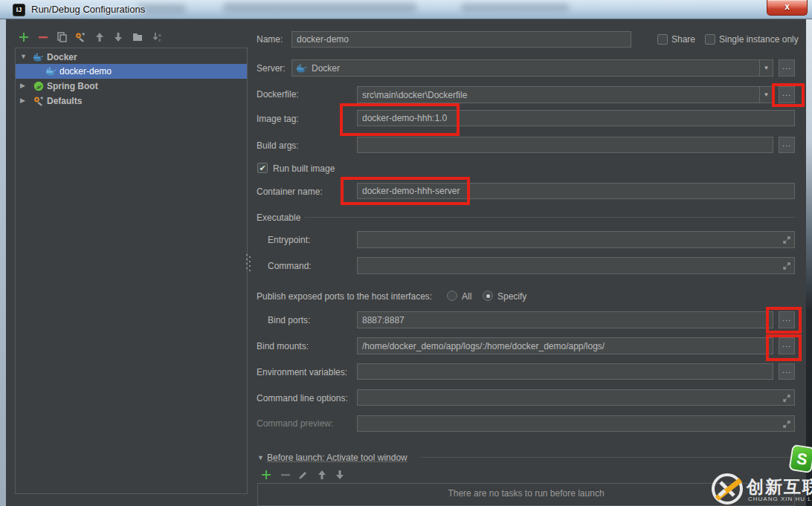  Describe the element at coordinates (100, 37) in the screenshot. I see `move-up-icon` at that location.